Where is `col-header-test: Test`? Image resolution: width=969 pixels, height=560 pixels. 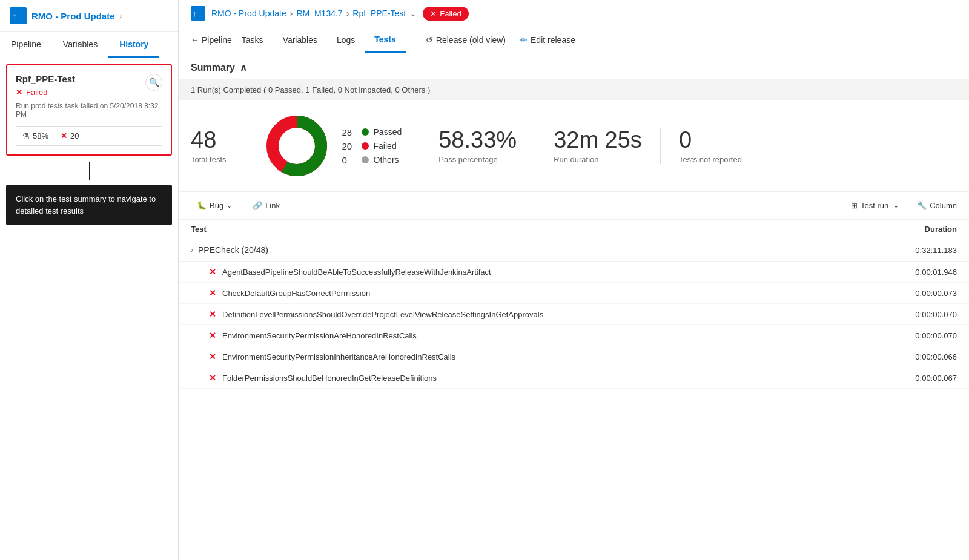 col-header-test: Test is located at coordinates (526, 229).